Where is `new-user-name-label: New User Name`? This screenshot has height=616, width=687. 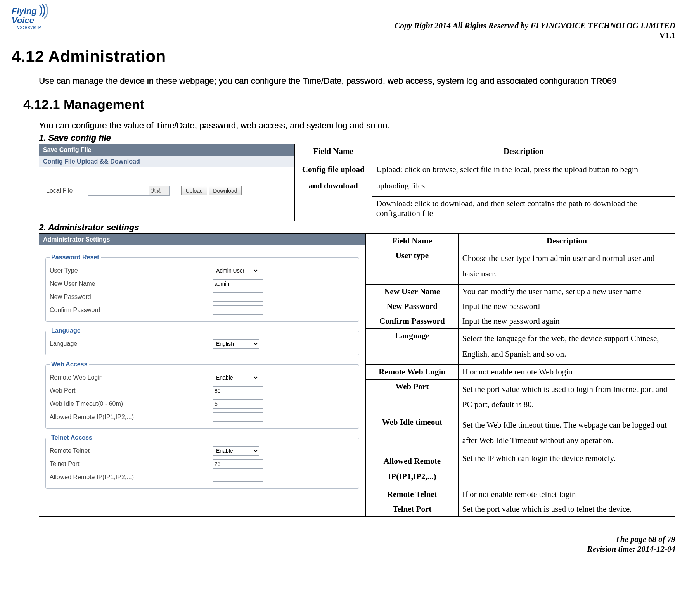 new-user-name-label: New User Name is located at coordinates (131, 284).